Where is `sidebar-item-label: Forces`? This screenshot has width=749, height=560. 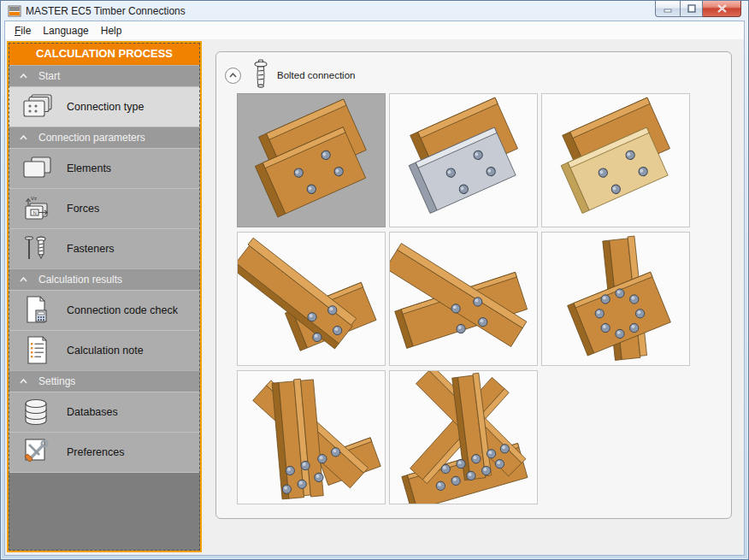 sidebar-item-label: Forces is located at coordinates (83, 209).